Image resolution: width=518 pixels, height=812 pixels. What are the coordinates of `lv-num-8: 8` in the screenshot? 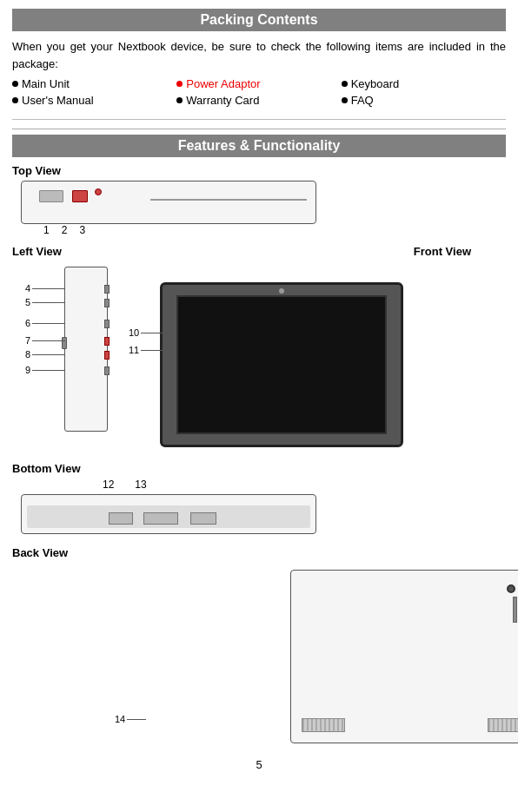 It's located at (28, 354).